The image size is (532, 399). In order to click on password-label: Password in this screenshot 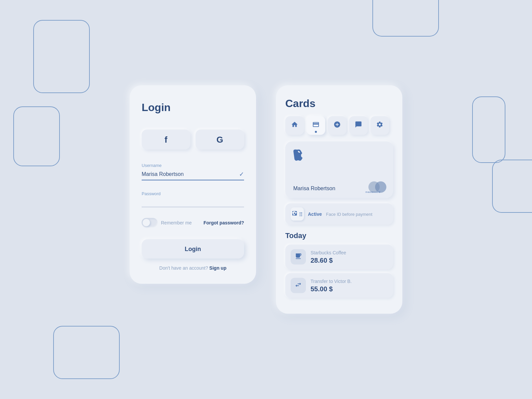, I will do `click(193, 194)`.